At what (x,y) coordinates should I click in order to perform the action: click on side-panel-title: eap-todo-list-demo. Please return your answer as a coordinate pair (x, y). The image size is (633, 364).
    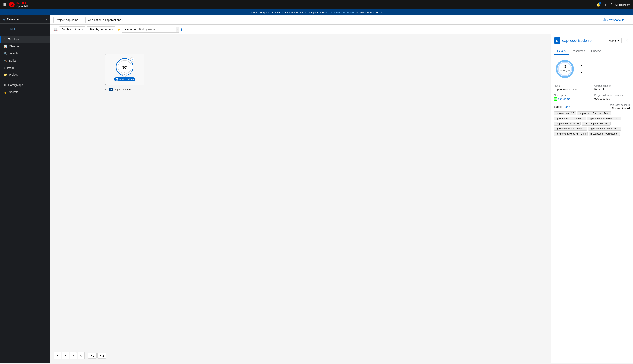
    Looking at the image, I should click on (582, 40).